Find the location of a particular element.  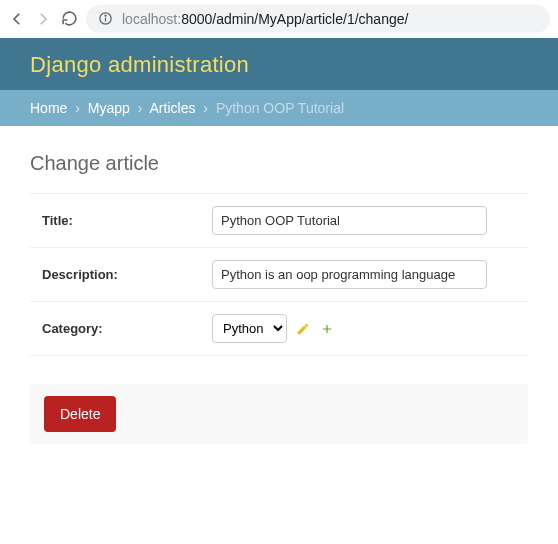

form-row-title: Title: is located at coordinates (279, 220).